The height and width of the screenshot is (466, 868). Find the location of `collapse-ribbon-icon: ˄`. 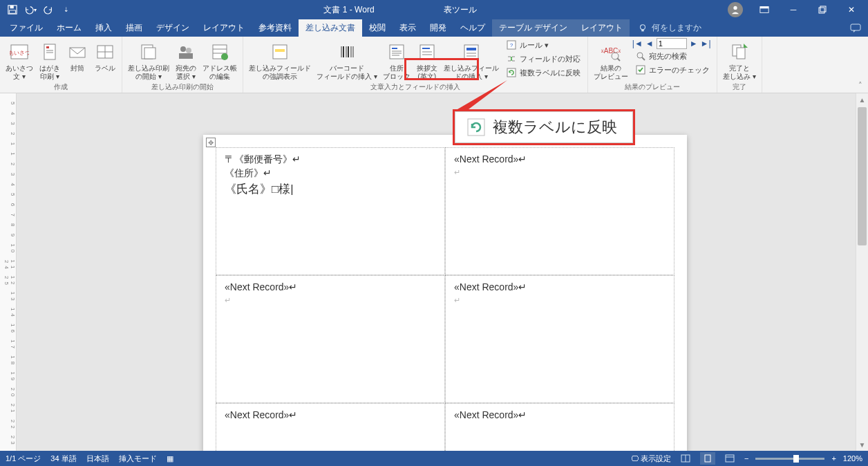

collapse-ribbon-icon: ˄ is located at coordinates (860, 86).